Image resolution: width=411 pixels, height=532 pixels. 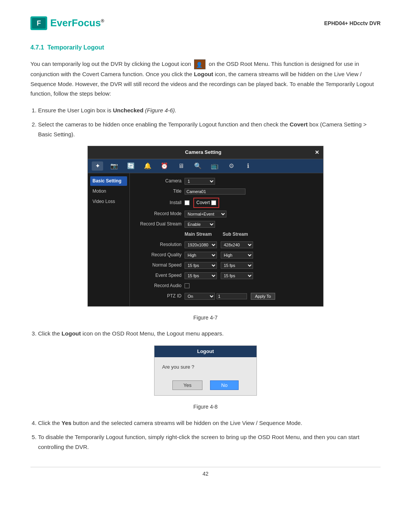 I want to click on ptz-id-label: PTZ ID, so click(x=160, y=296).